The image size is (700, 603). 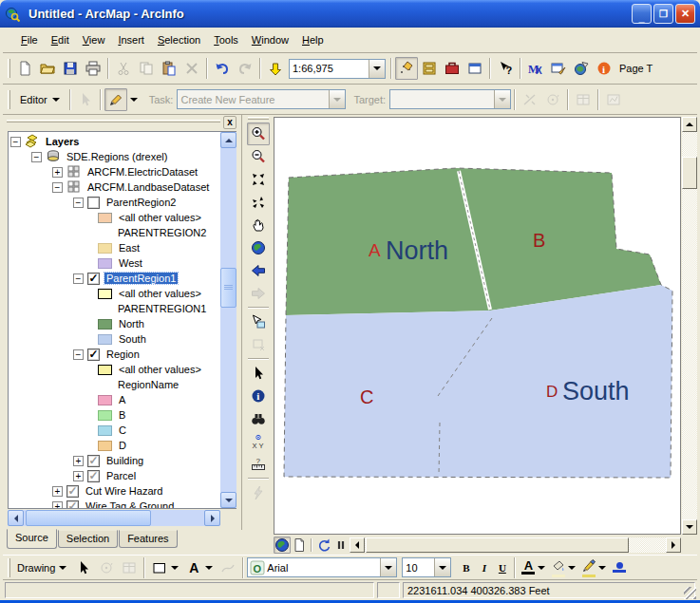 What do you see at coordinates (114, 385) in the screenshot?
I see `toc-item-regionname: RegionName` at bounding box center [114, 385].